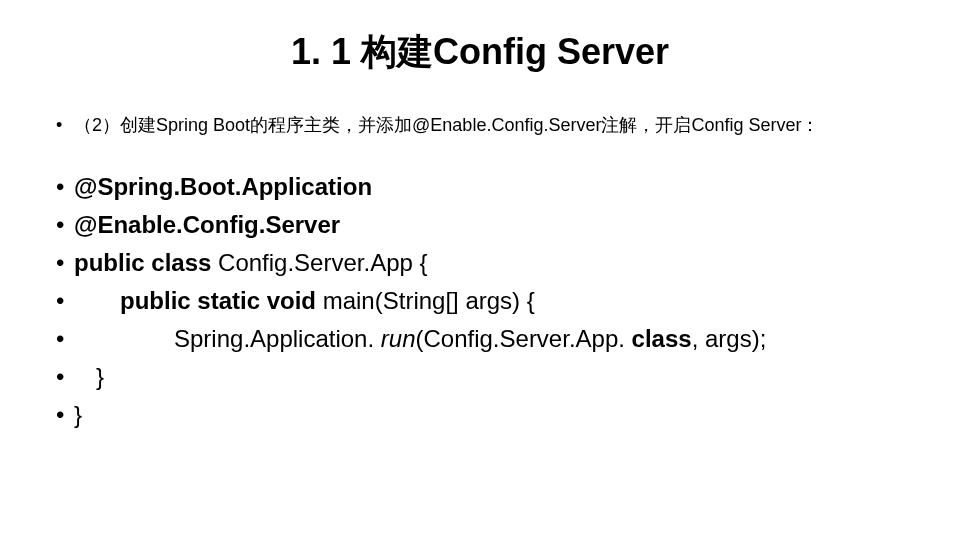  Describe the element at coordinates (251, 263) in the screenshot. I see `code-text: public class Config.Server.App {` at that location.